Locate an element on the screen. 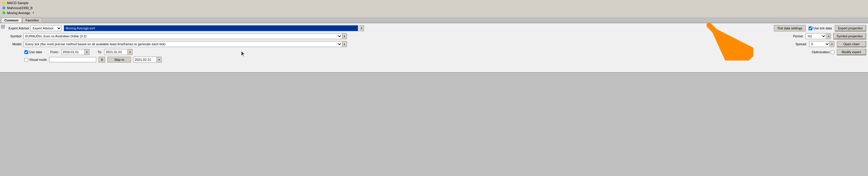  from-date-calendar: ▼ is located at coordinates (87, 52).